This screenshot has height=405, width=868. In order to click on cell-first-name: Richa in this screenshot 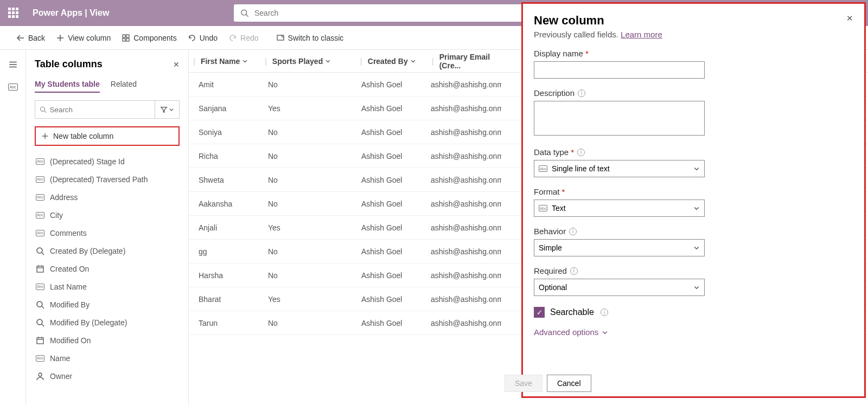, I will do `click(228, 156)`.